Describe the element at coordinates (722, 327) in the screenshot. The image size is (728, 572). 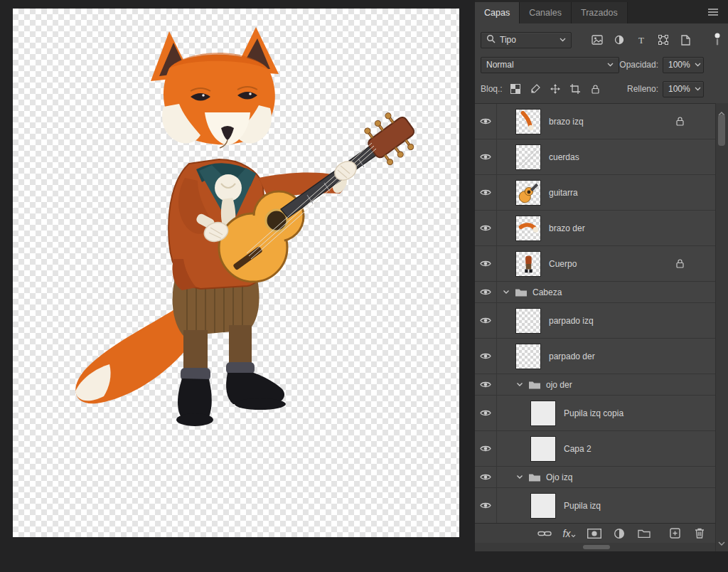
I see `vertical-scrollbar` at that location.